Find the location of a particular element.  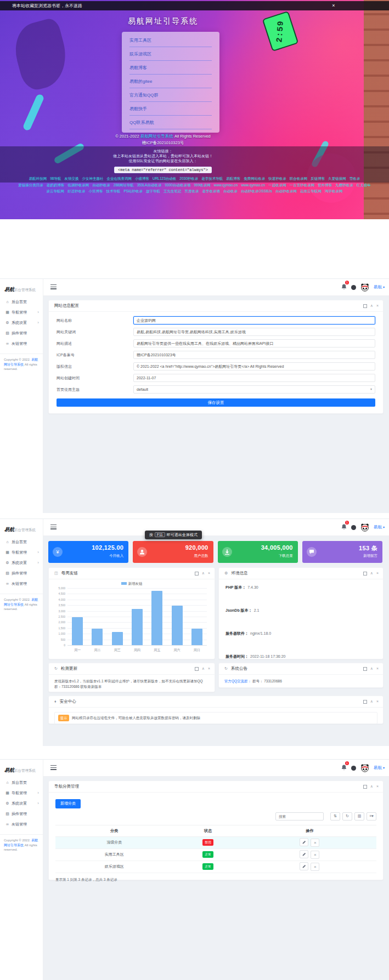

copyright-site-link: 易航网址引导系统 is located at coordinates (157, 136).